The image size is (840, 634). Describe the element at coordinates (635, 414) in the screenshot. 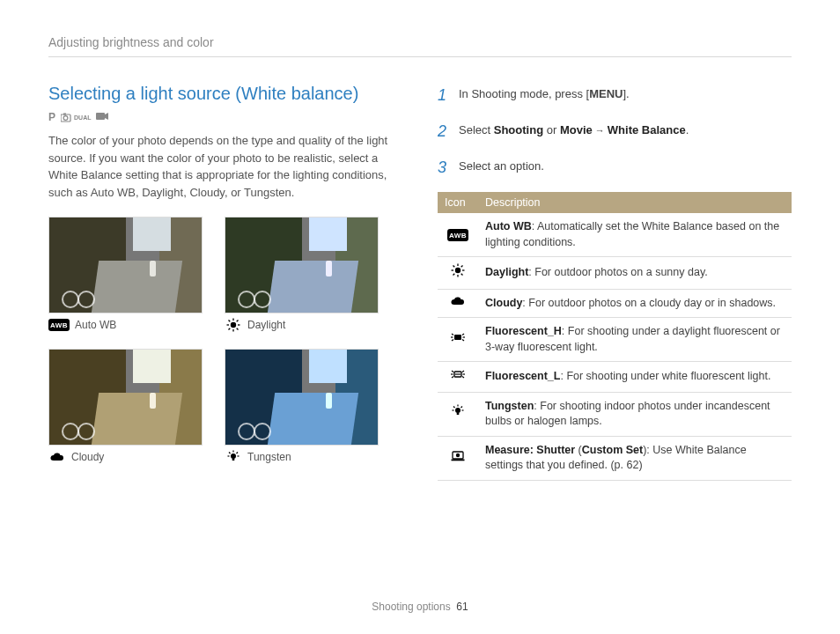

I see `table-cell-desc: Tungsten: For shooting indoor photos und…` at that location.